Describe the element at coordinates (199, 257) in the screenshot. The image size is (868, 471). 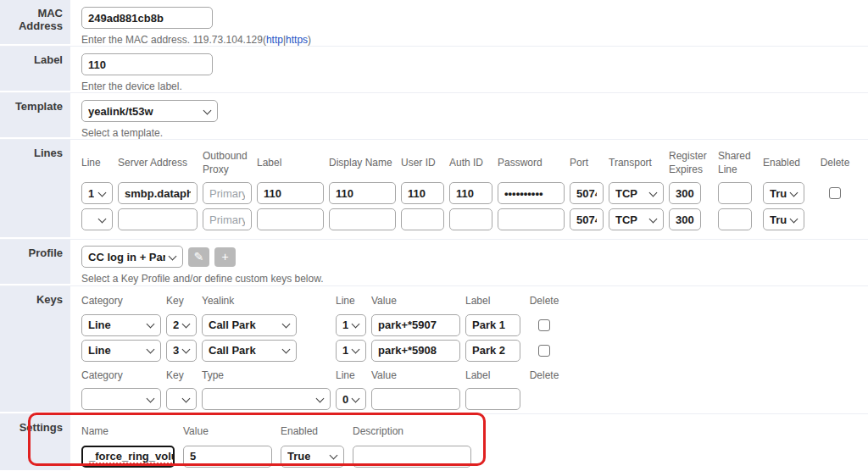
I see `pencil-icon: ✎` at that location.